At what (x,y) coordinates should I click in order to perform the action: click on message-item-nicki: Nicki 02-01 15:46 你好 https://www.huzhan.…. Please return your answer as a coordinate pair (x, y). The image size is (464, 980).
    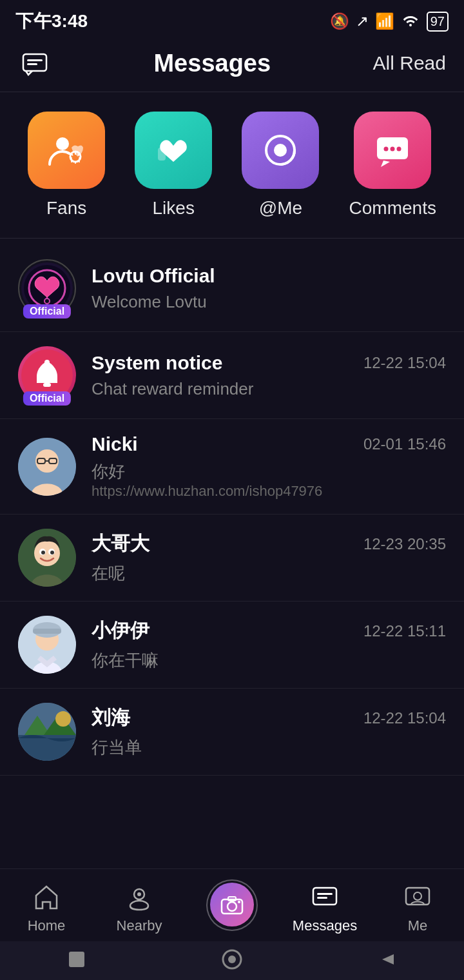
    Looking at the image, I should click on (232, 467).